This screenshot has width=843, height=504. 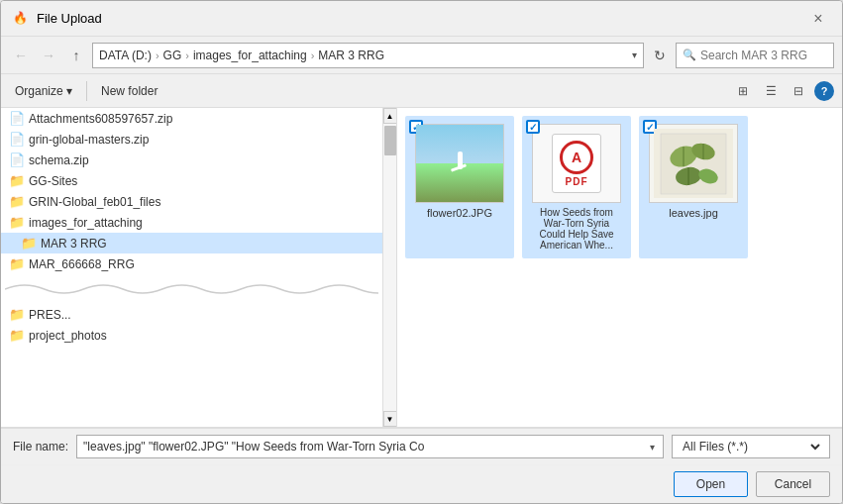 What do you see at coordinates (192, 139) in the screenshot?
I see `tree-item-grin-zip: 📄 grin-global-masters.zip` at bounding box center [192, 139].